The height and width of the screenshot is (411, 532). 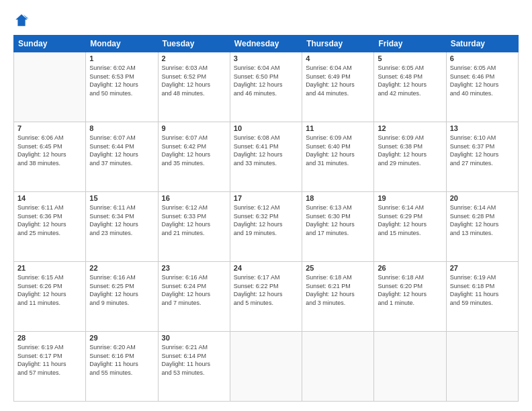 I want to click on calendar-cell: 7Sunrise: 6:06 AM Sunset: 6:45 PM Daylig…, so click(x=50, y=157).